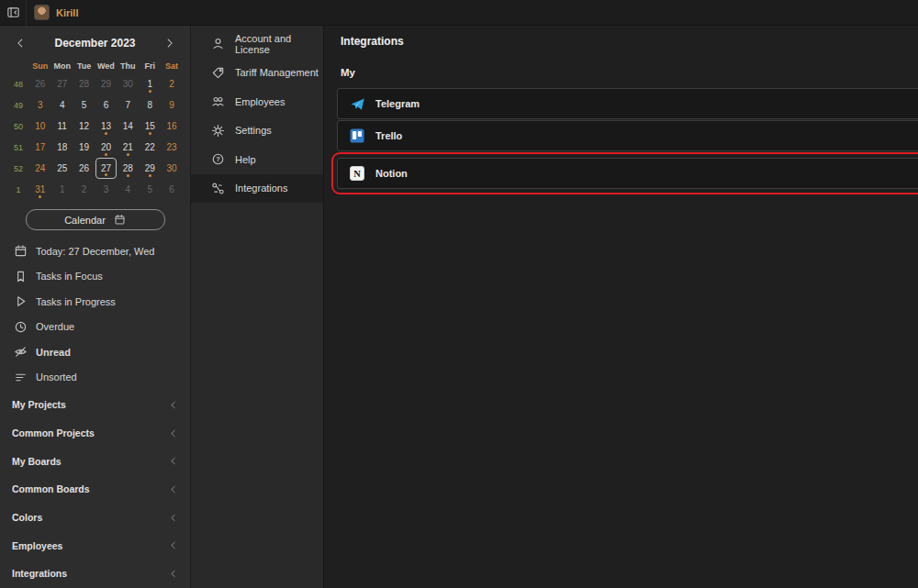 The height and width of the screenshot is (588, 918). Describe the element at coordinates (40, 127) in the screenshot. I see `calendar-day-cell: 10` at that location.